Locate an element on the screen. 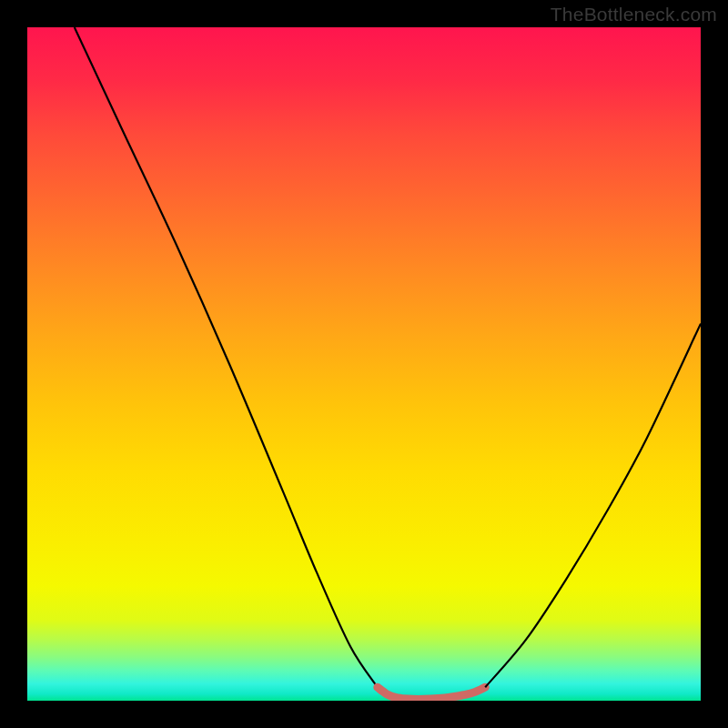 Image resolution: width=728 pixels, height=728 pixels. series-right-branch is located at coordinates (593, 506).